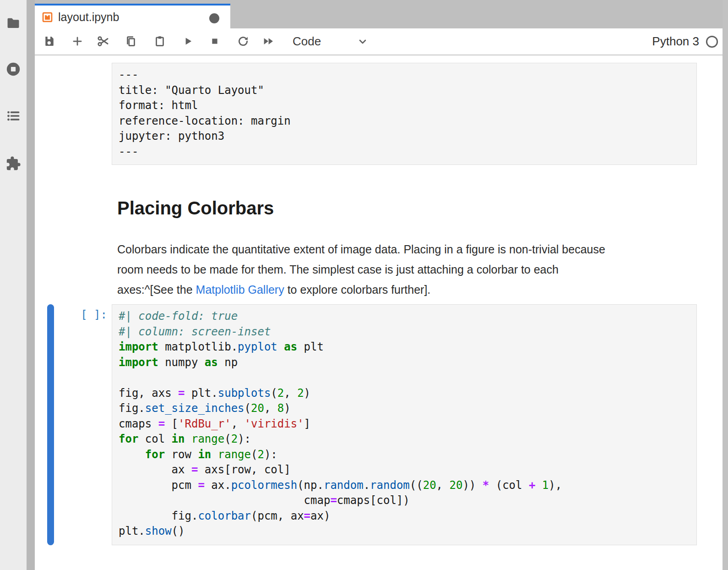 This screenshot has height=570, width=728. I want to click on save-button, so click(49, 41).